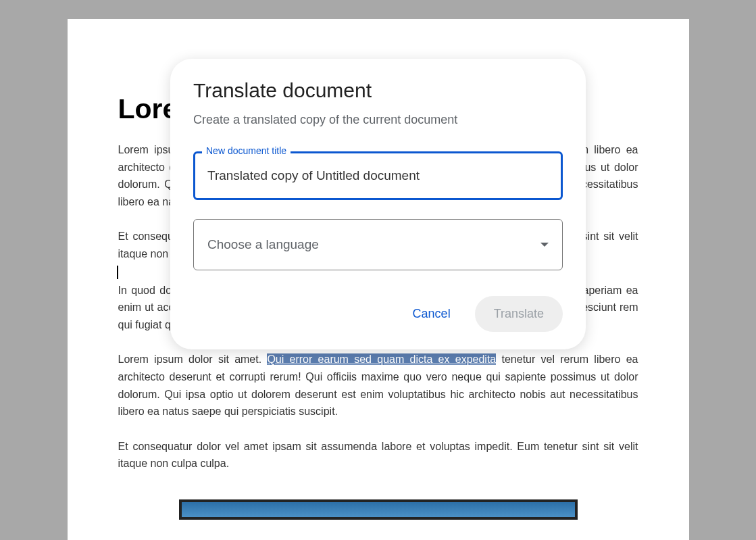 This screenshot has height=540, width=756. What do you see at coordinates (432, 314) in the screenshot?
I see `cancel-button: Cancel` at bounding box center [432, 314].